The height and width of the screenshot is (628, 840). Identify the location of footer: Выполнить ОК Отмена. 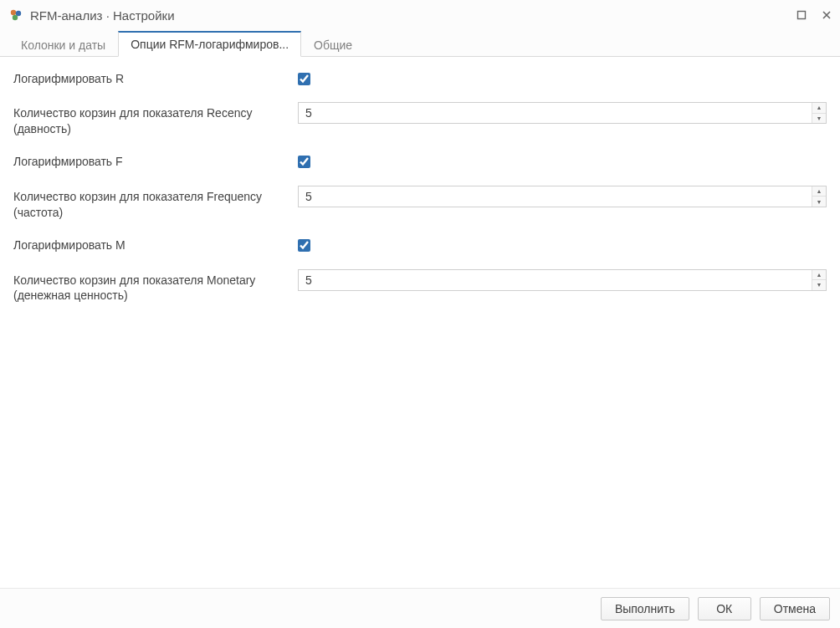
(420, 608).